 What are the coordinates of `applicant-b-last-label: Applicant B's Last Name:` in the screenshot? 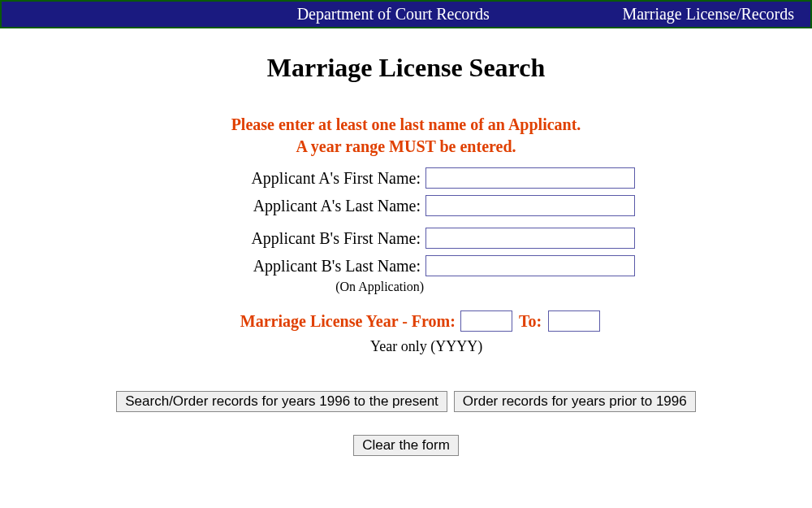 It's located at (301, 267).